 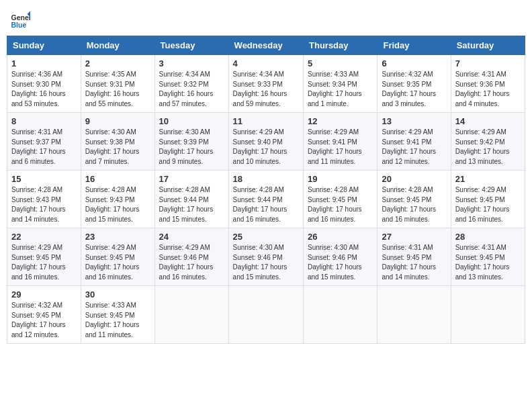 What do you see at coordinates (266, 46) in the screenshot?
I see `calendar-header-row: SundayMondayTuesdayWednesdayThursdayFrid…` at bounding box center [266, 46].